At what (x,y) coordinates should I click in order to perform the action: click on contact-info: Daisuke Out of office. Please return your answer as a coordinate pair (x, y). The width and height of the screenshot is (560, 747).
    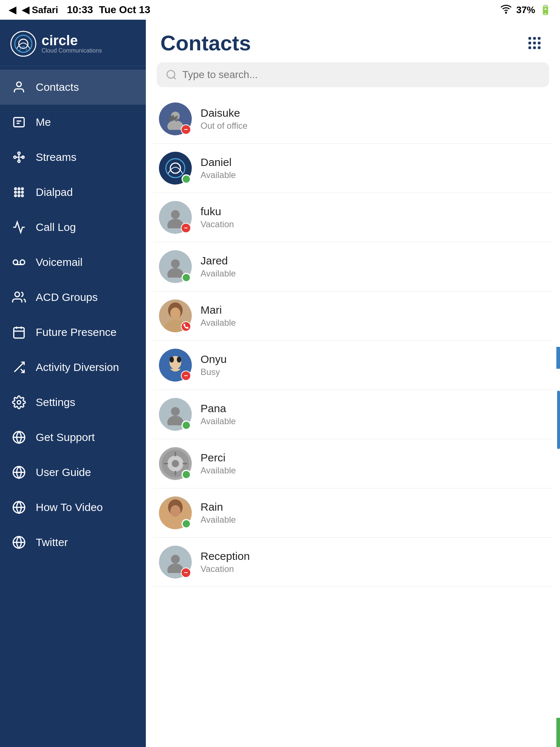
    Looking at the image, I should click on (374, 119).